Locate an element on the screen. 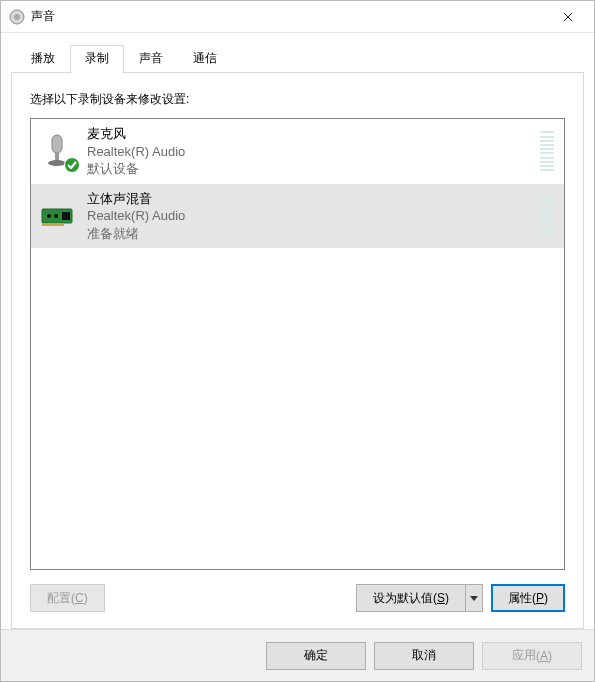 The image size is (595, 682). set-default-dropdown is located at coordinates (474, 598).